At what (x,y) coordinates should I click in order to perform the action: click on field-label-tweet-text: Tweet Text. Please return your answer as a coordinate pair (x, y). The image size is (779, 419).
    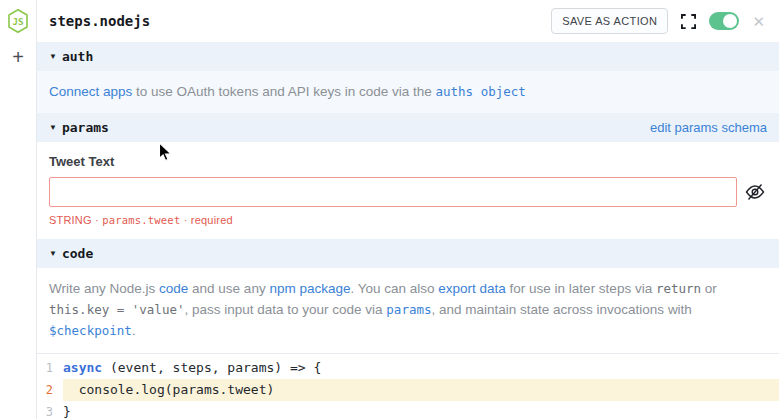
    Looking at the image, I should click on (407, 162).